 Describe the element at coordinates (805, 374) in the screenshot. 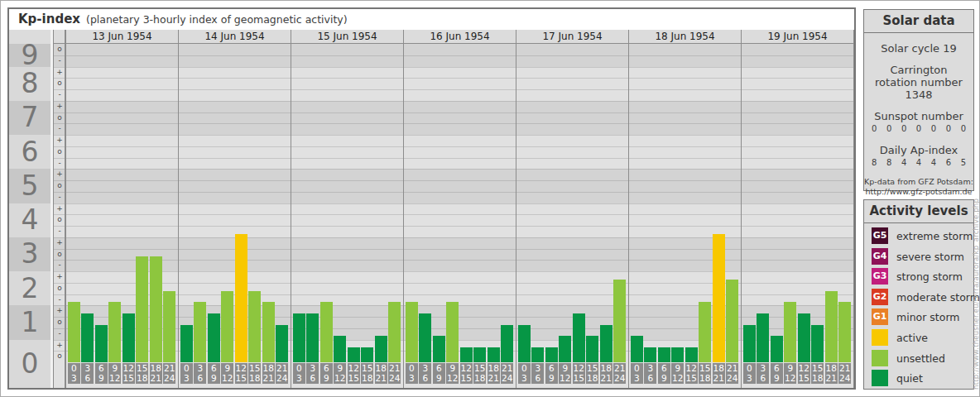

I see `hour-interval-label: 1215` at that location.